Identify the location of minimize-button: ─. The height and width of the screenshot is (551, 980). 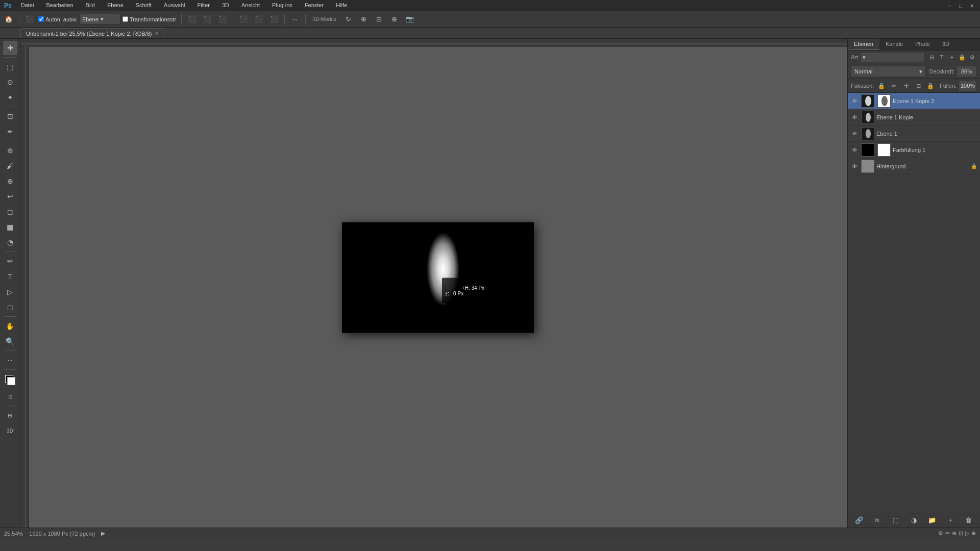
(949, 6).